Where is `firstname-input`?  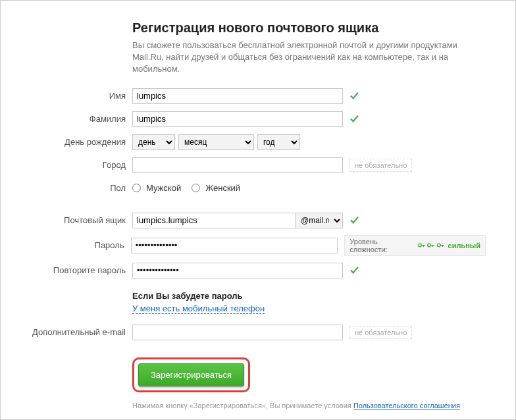
firstname-input is located at coordinates (238, 96).